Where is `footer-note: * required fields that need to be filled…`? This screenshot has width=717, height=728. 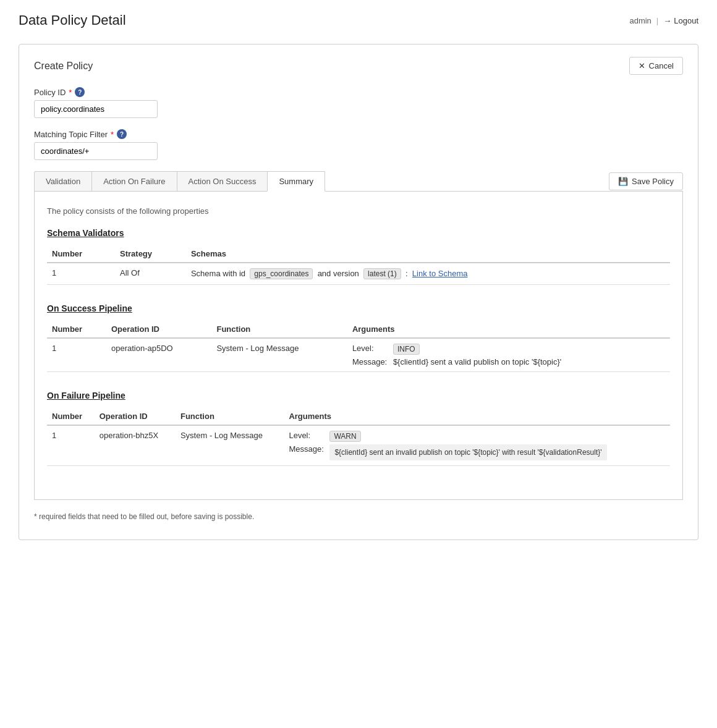 footer-note: * required fields that need to be filled… is located at coordinates (358, 517).